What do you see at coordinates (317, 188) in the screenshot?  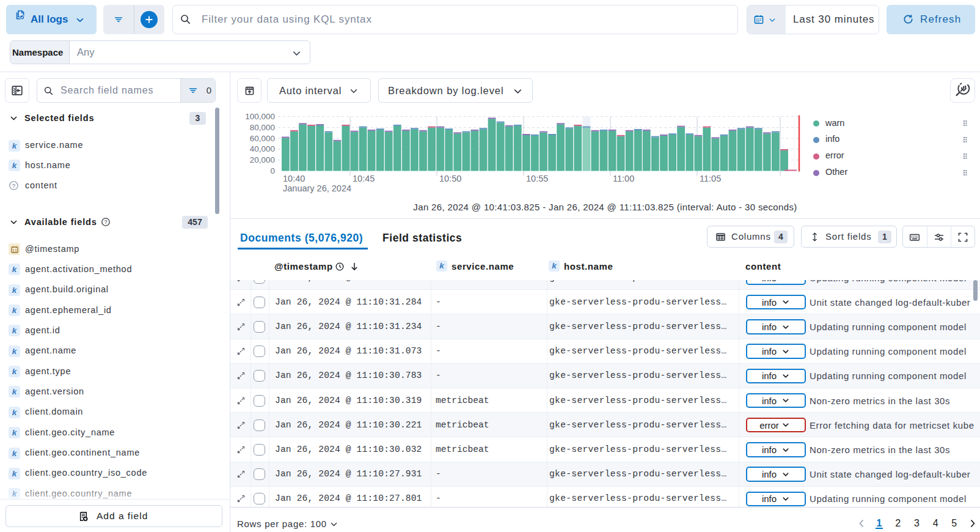 I see `svg-text: January 26, 2024` at bounding box center [317, 188].